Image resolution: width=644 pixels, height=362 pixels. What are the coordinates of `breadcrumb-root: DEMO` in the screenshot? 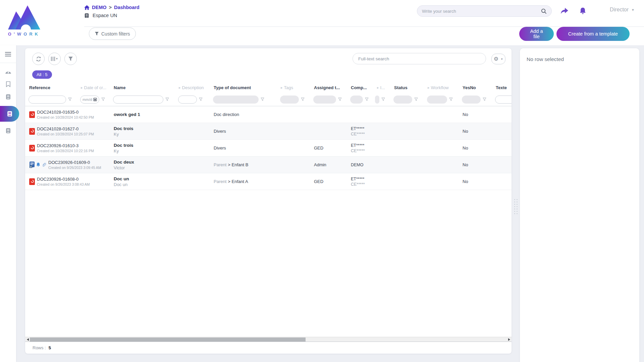 It's located at (99, 7).